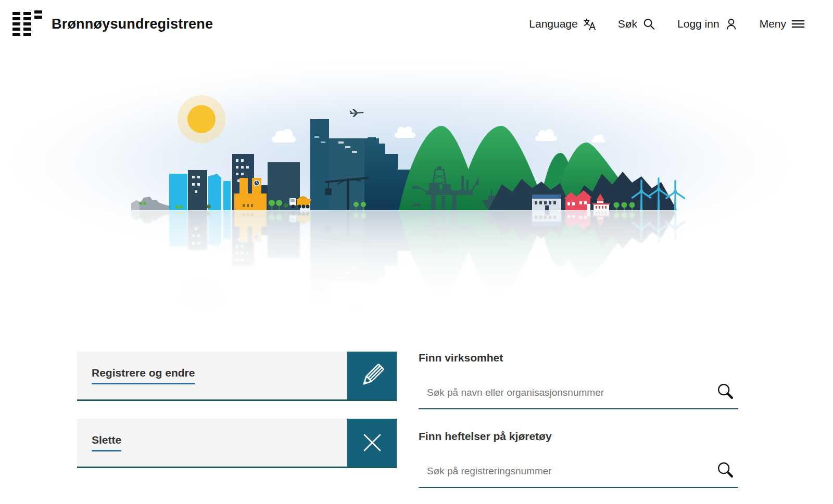 Image resolution: width=833 pixels, height=504 pixels. Describe the element at coordinates (143, 376) in the screenshot. I see `register-change-label: Registrere og endre` at that location.